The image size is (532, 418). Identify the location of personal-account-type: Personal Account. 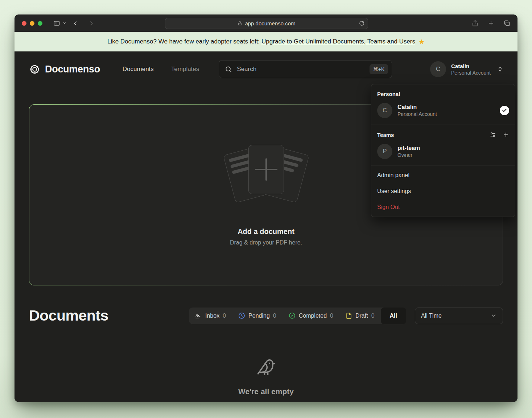
(417, 114).